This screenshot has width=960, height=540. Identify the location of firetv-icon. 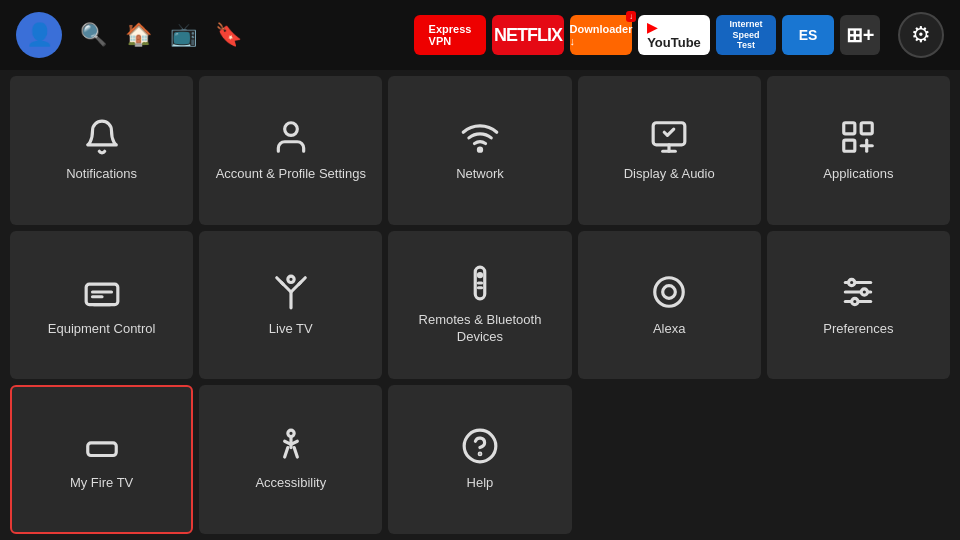
(102, 446).